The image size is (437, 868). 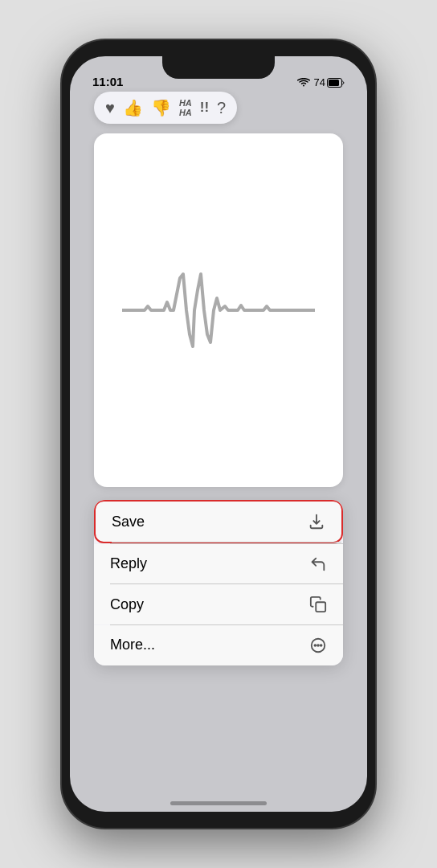 What do you see at coordinates (218, 68) in the screenshot?
I see `notch` at bounding box center [218, 68].